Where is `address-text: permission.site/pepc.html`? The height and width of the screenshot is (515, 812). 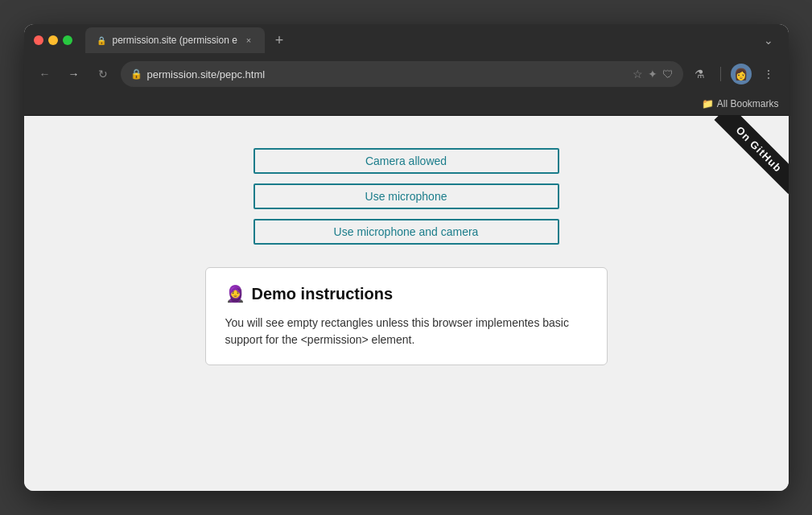
address-text: permission.site/pepc.html is located at coordinates (388, 74).